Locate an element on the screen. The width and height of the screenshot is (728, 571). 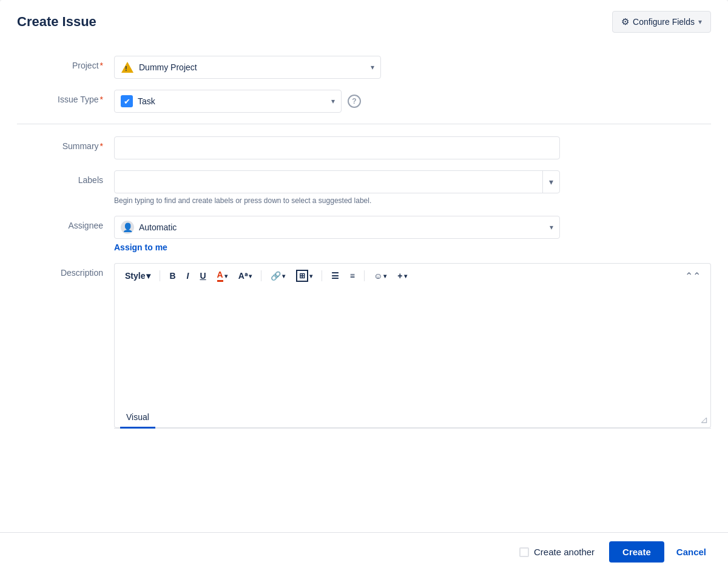
emoji-button: ☺ ▾ is located at coordinates (380, 276).